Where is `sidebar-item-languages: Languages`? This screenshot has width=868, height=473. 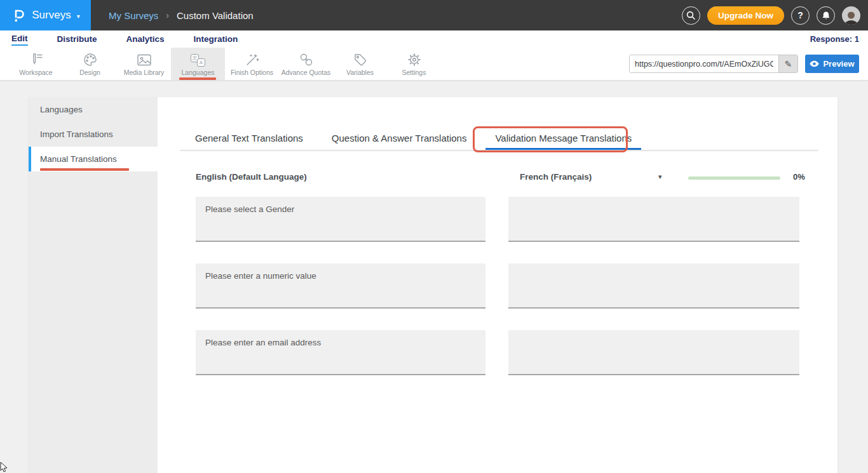 sidebar-item-languages: Languages is located at coordinates (93, 109).